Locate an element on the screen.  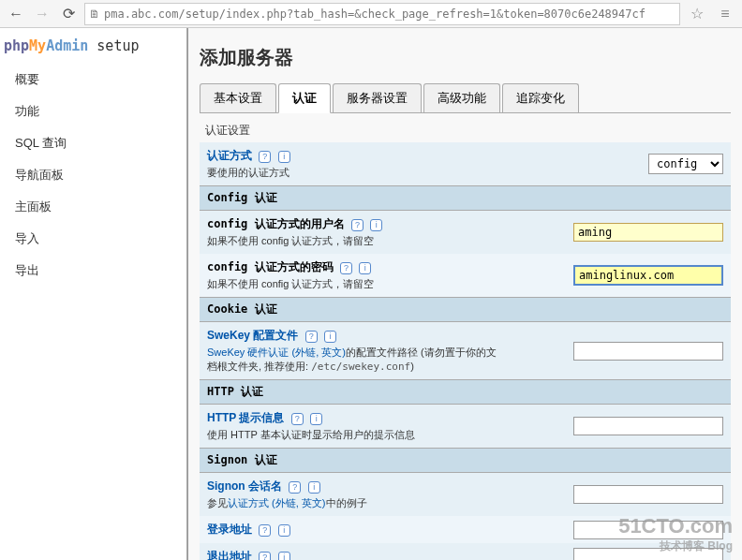
config-pass-input is located at coordinates (648, 275).